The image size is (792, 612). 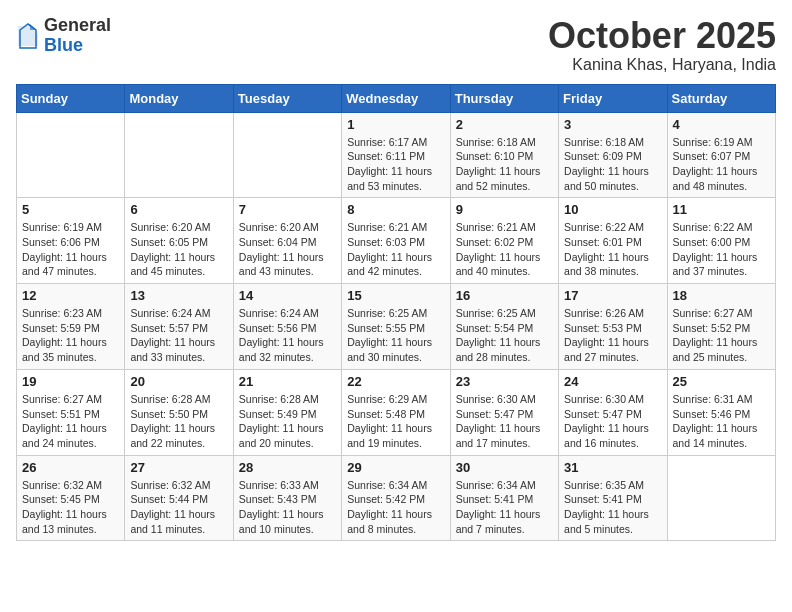 I want to click on day-info: Sunrise: 6:24 AM Sunset: 5:56 PM Dayligh…, so click(x=288, y=336).